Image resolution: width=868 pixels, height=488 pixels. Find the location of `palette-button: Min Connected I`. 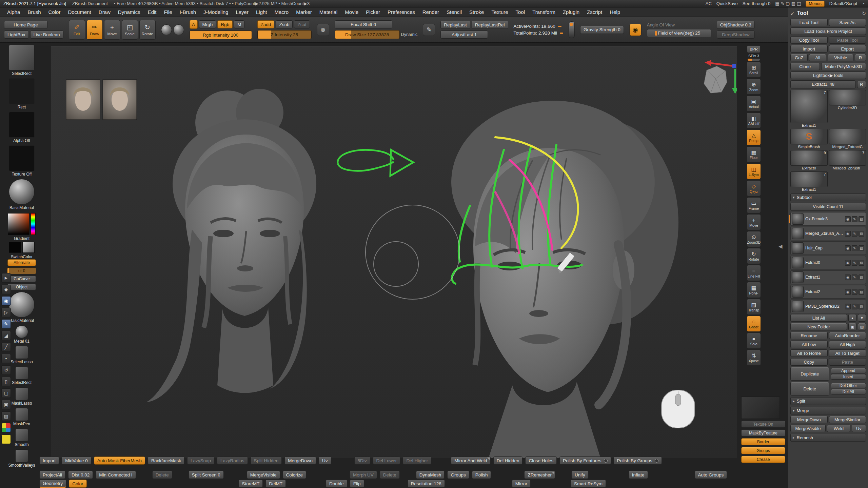

palette-button: Min Connected I is located at coordinates (116, 475).